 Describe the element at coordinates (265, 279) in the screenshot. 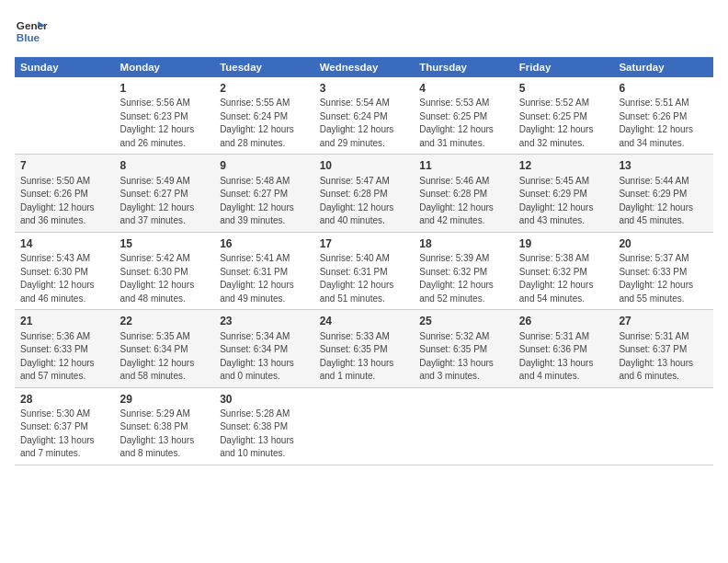

I see `day-info: Sunrise: 5:41 AM Sunset: 6:31 PM Dayligh…` at that location.